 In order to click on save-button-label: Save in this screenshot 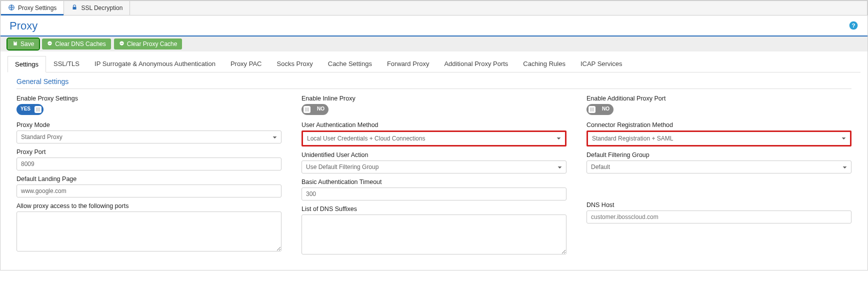, I will do `click(27, 44)`.